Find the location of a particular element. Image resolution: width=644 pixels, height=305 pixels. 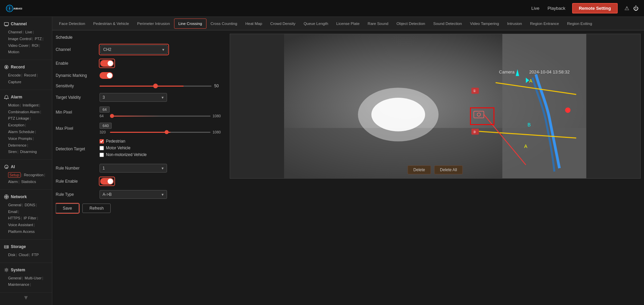

rule-number-select: 1 2 3 is located at coordinates (133, 168).